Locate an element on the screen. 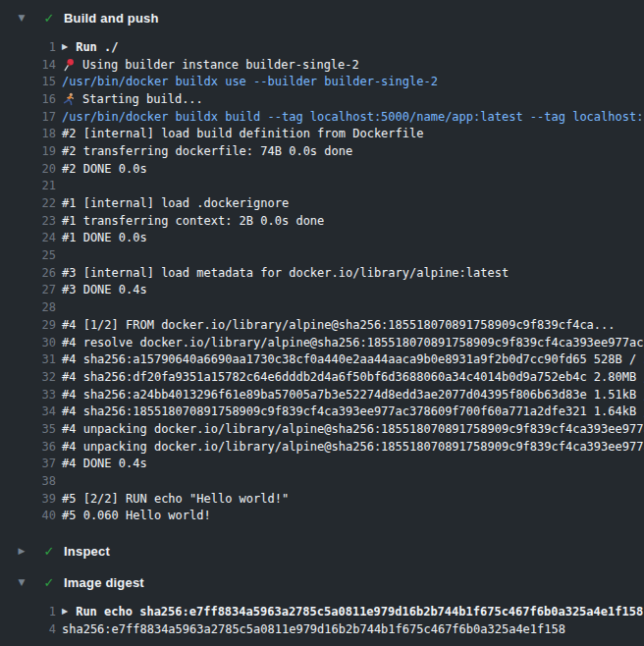 This screenshot has height=646, width=644. run-group-header-line: 1 ▶Run ./ is located at coordinates (322, 47).